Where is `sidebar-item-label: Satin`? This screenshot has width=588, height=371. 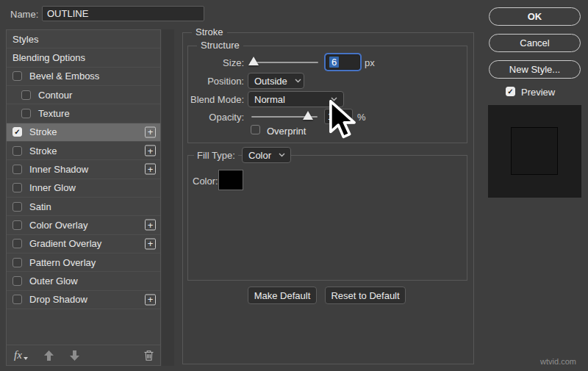
sidebar-item-label: Satin is located at coordinates (40, 207).